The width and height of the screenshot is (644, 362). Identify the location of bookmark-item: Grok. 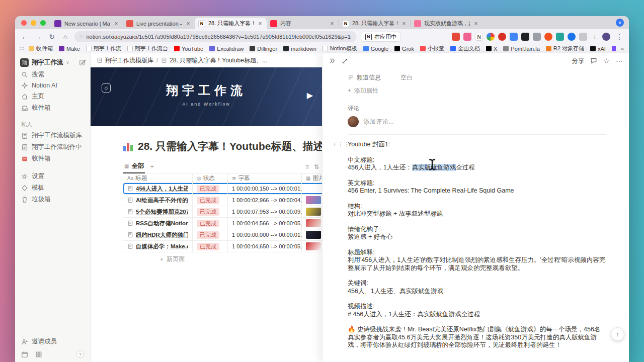
(405, 49).